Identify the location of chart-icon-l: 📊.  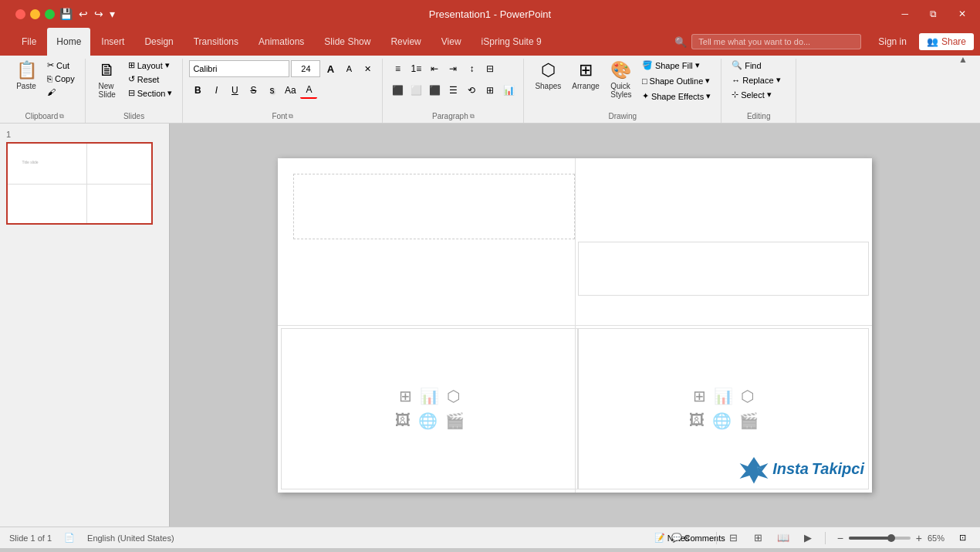
(429, 396).